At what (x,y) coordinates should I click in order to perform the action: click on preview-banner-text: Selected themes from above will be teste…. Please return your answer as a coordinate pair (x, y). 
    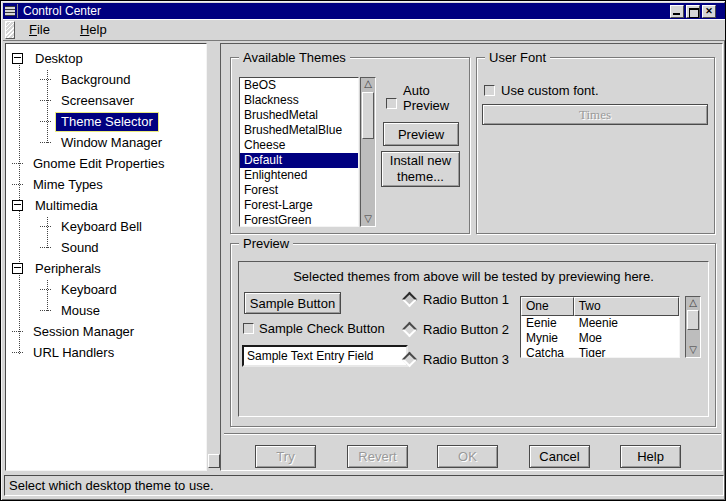
    Looking at the image, I should click on (474, 276).